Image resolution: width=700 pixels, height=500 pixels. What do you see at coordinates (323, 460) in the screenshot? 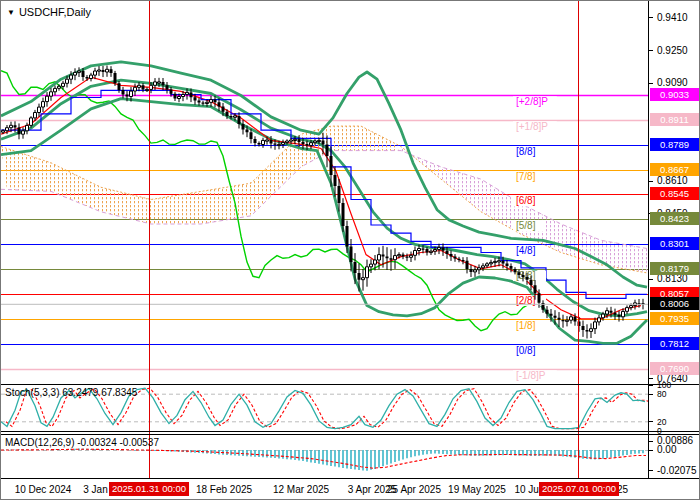
I see `macd-histogram` at bounding box center [323, 460].